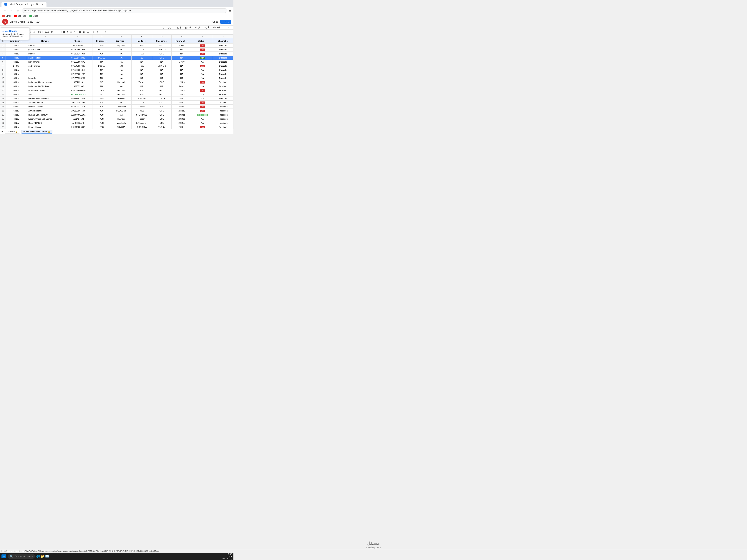 This screenshot has width=747, height=560. Describe the element at coordinates (46, 119) in the screenshot. I see `cell-name: Eslam Ahmad Muhammad` at that location.